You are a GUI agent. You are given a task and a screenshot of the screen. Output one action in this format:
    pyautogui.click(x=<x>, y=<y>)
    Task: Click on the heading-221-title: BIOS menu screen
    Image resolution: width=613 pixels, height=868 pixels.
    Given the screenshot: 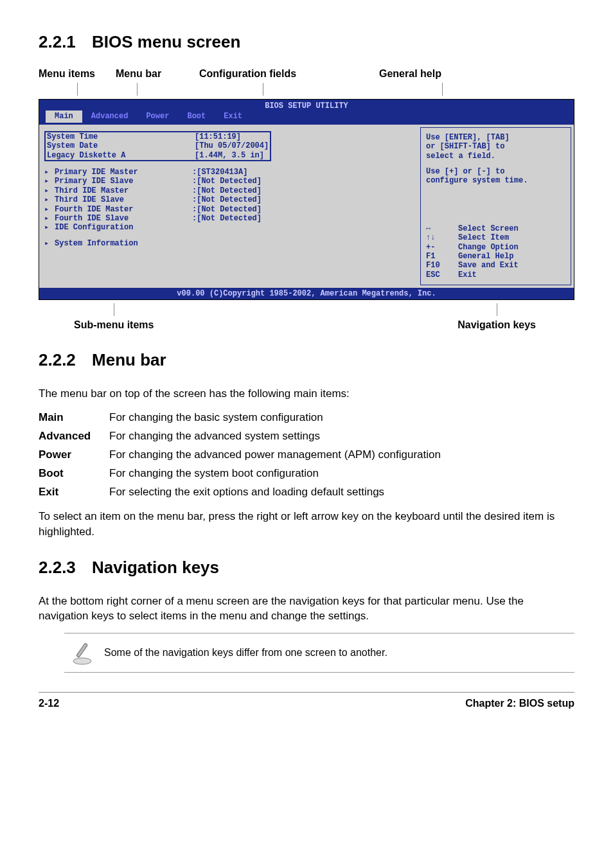 What is the action you would take?
    pyautogui.click(x=166, y=42)
    